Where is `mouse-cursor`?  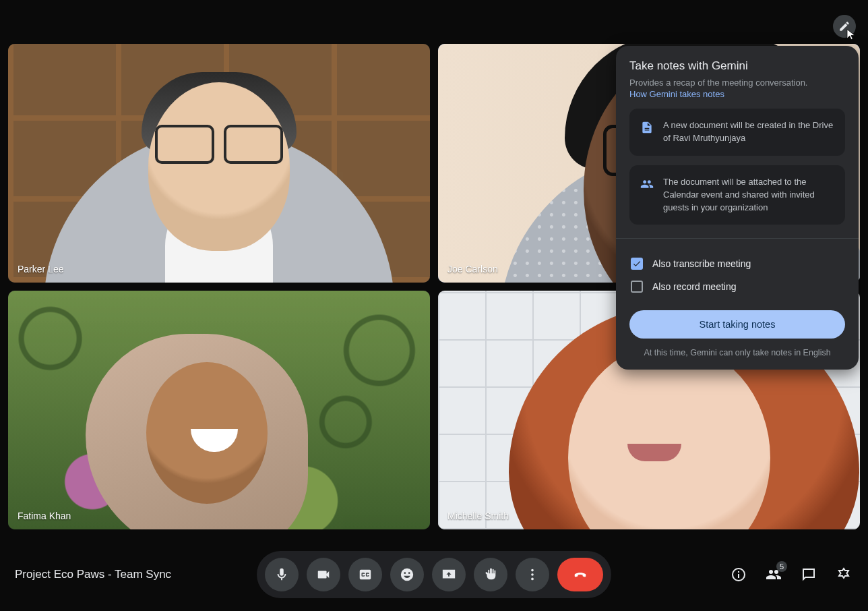
mouse-cursor is located at coordinates (851, 36).